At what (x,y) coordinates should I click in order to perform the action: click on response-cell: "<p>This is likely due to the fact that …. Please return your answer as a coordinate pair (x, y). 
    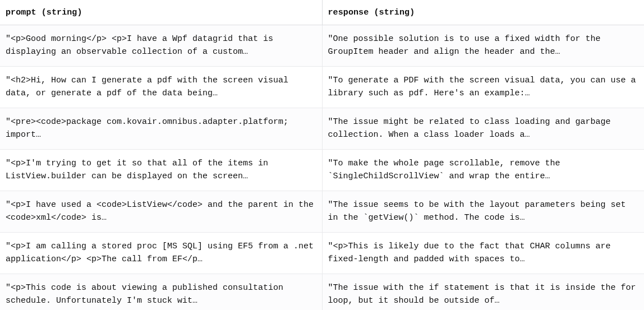
    Looking at the image, I should click on (484, 253).